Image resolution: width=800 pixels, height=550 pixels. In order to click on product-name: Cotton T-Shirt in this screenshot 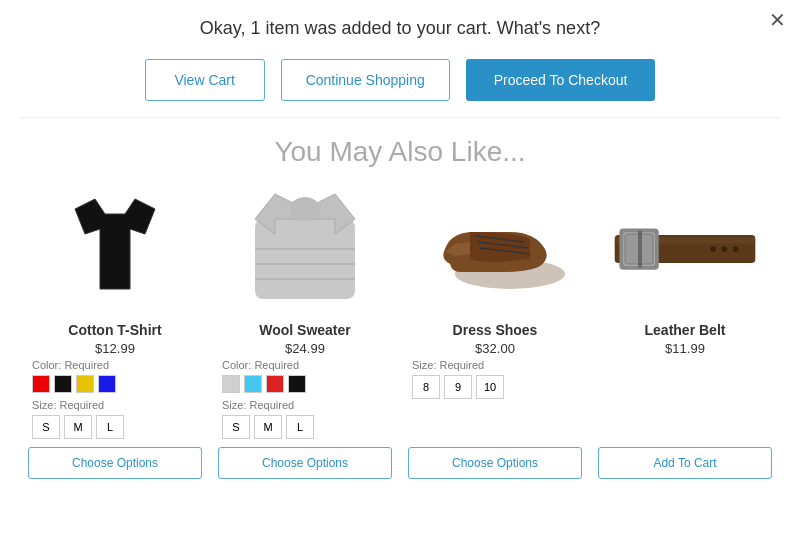, I will do `click(114, 330)`.